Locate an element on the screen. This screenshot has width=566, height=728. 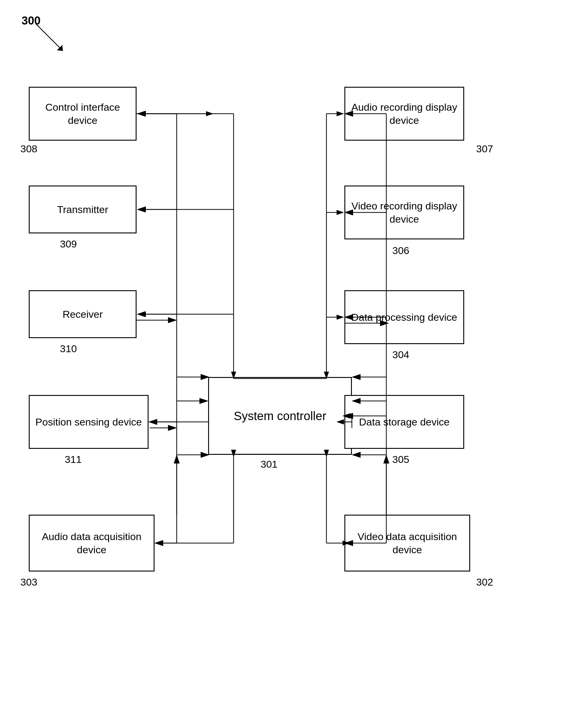
ref-306: 306 is located at coordinates (401, 251).